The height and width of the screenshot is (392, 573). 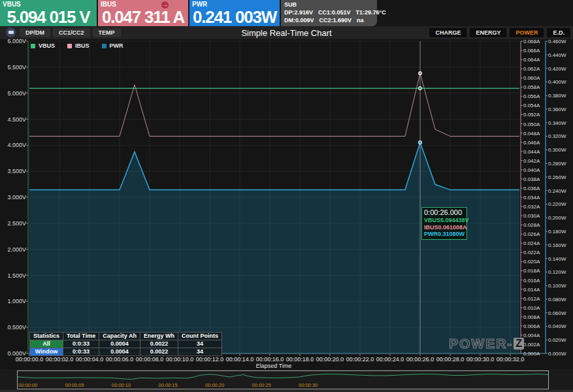 What do you see at coordinates (10, 33) in the screenshot?
I see `app-logo-icon` at bounding box center [10, 33].